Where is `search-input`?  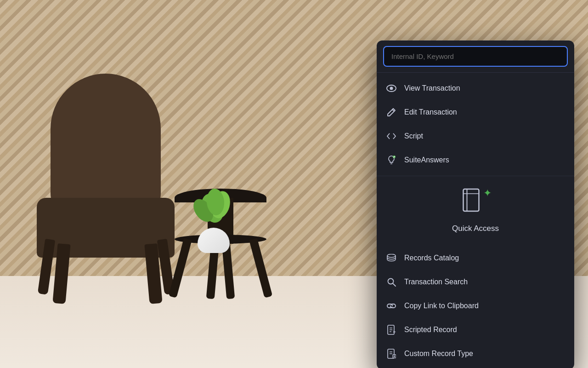 search-input is located at coordinates (475, 56).